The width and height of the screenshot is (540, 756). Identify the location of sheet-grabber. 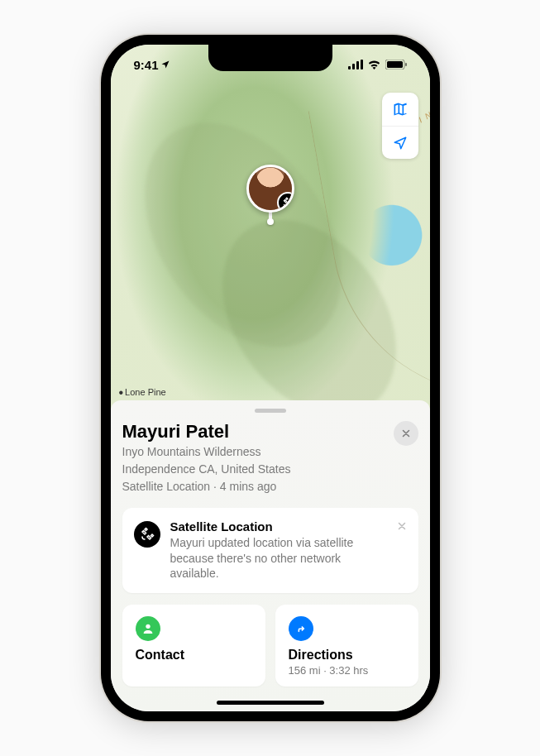
(270, 410).